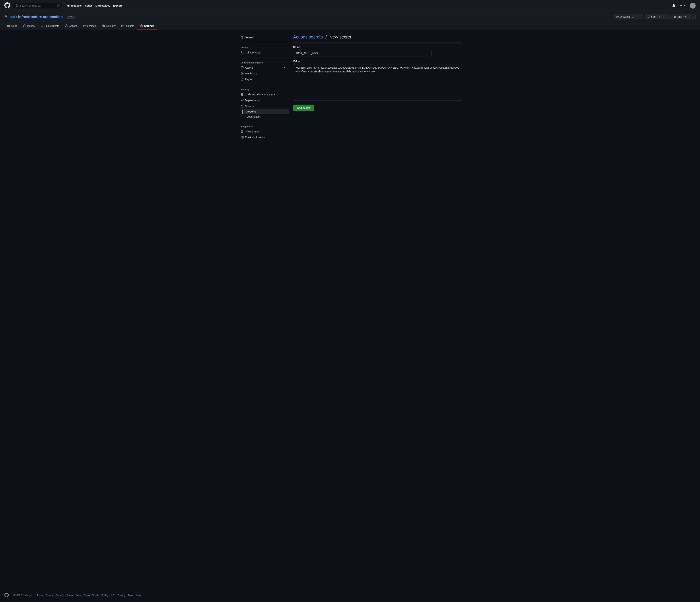 The width and height of the screenshot is (700, 602). I want to click on tab-security: Security, so click(109, 26).